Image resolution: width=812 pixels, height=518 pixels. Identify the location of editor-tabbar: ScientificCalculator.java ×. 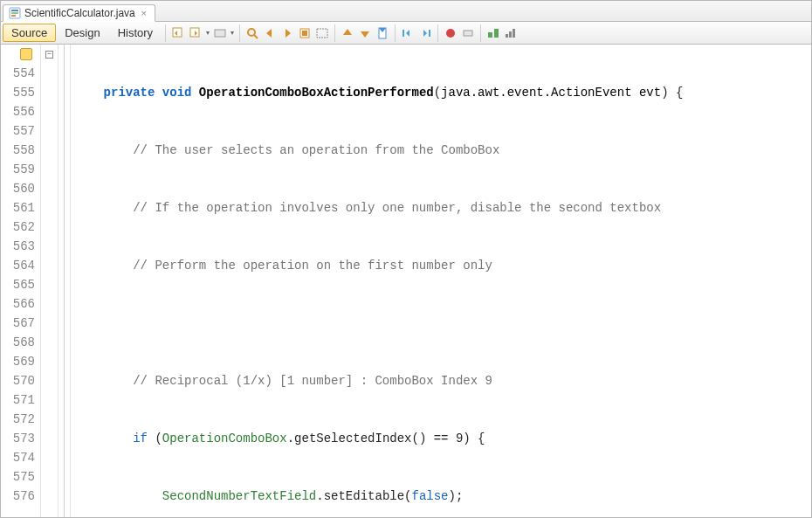
(406, 11).